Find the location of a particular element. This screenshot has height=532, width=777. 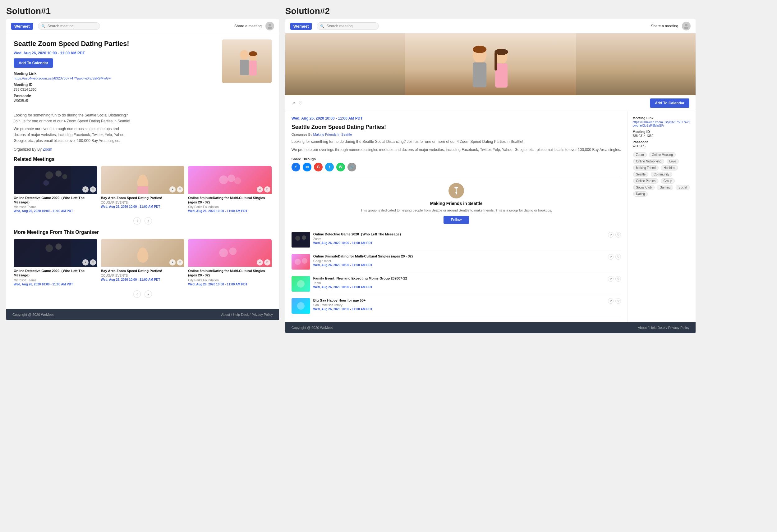

carousel-prev-1: ‹ is located at coordinates (137, 221).